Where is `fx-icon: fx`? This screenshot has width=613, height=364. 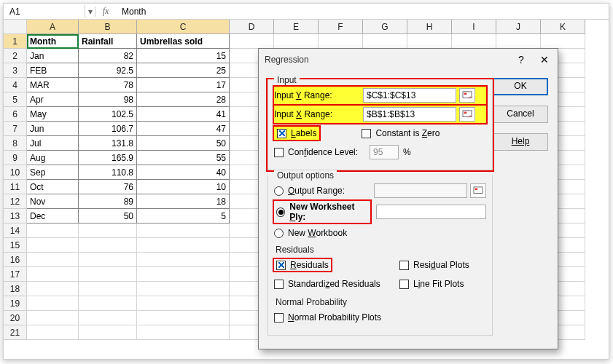
fx-icon: fx is located at coordinates (106, 12).